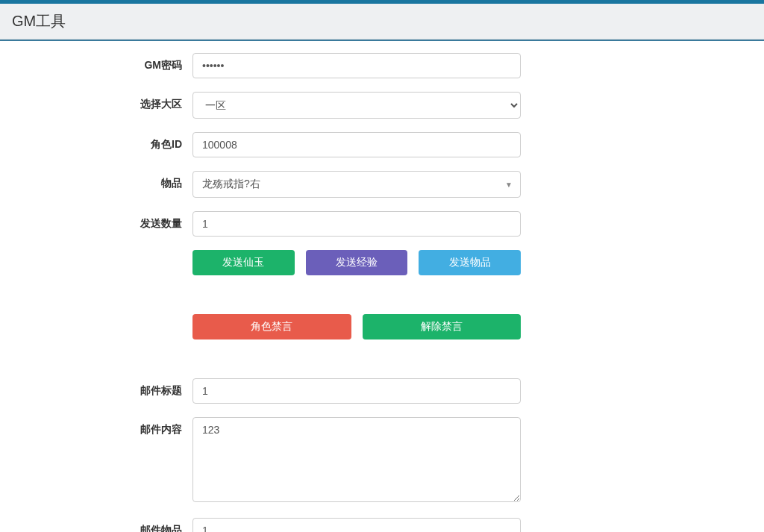  Describe the element at coordinates (155, 388) in the screenshot. I see `label-mail-title: 邮件标题` at that location.